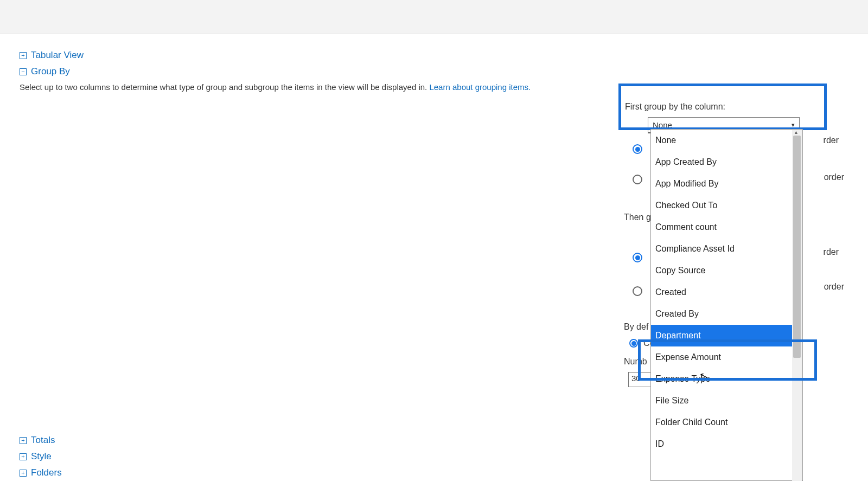 The height and width of the screenshot is (488, 868). What do you see at coordinates (637, 291) in the screenshot?
I see `radio-descending-second` at bounding box center [637, 291].